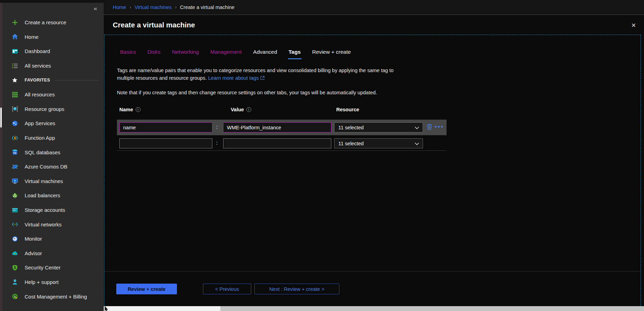 The image size is (644, 311). I want to click on cosmos-db-icon, so click(15, 166).